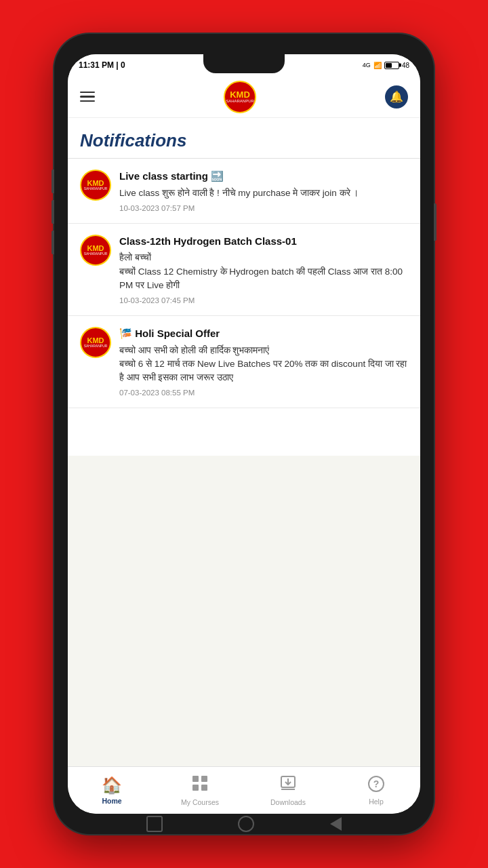 This screenshot has width=488, height=868. I want to click on notif-title-1: Live class starting 🔜, so click(264, 176).